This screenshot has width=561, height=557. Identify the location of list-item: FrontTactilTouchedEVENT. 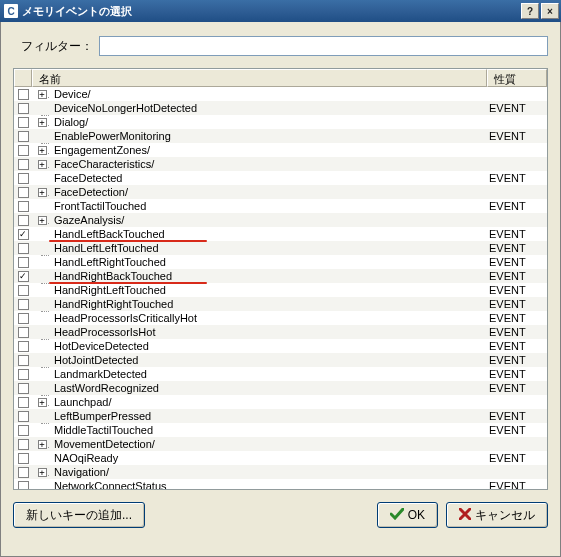
(280, 206).